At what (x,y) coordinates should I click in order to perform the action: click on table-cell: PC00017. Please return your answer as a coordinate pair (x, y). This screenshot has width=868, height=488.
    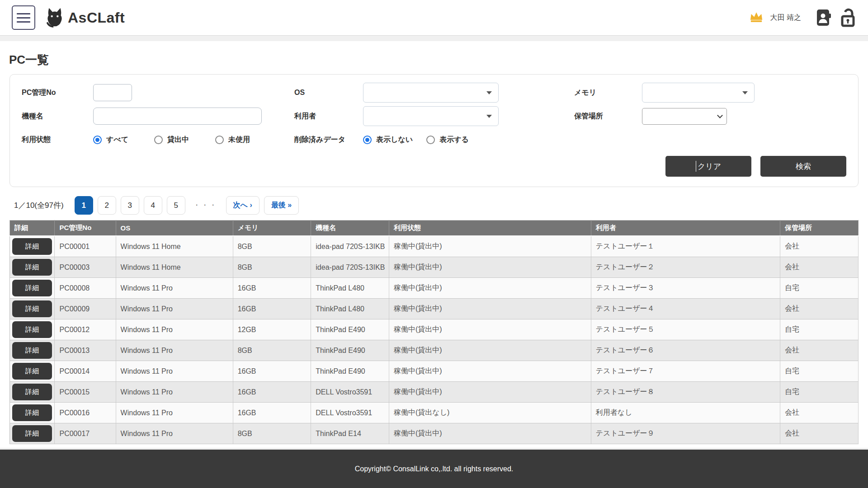
    Looking at the image, I should click on (85, 434).